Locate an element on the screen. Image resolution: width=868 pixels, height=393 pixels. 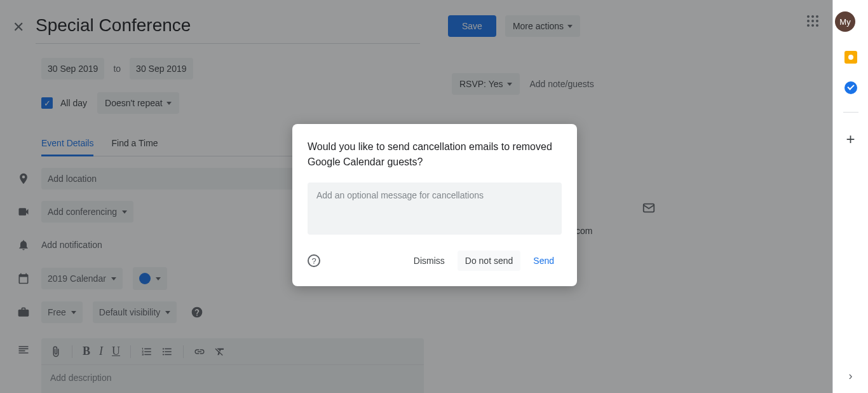
add-addon-icon: + is located at coordinates (850, 139).